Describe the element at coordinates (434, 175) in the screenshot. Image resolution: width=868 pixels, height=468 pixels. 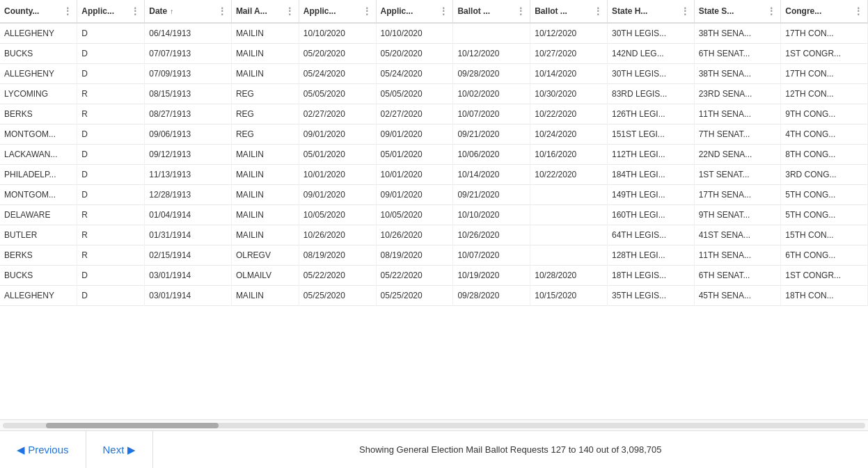
I see `table-row: PHILADELP...D11/13/1913MAILIN10/01/20201…` at that location.